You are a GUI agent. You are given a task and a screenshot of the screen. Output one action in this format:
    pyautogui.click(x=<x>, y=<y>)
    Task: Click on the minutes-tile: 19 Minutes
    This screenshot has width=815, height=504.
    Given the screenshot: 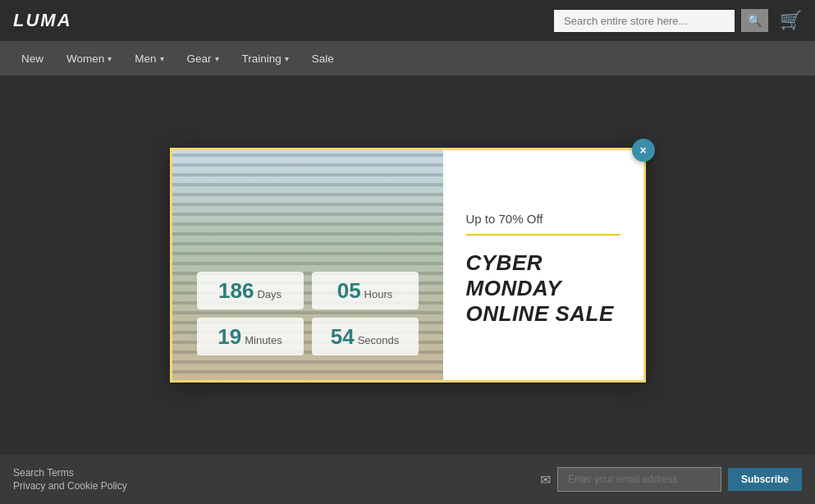 What is the action you would take?
    pyautogui.click(x=250, y=337)
    